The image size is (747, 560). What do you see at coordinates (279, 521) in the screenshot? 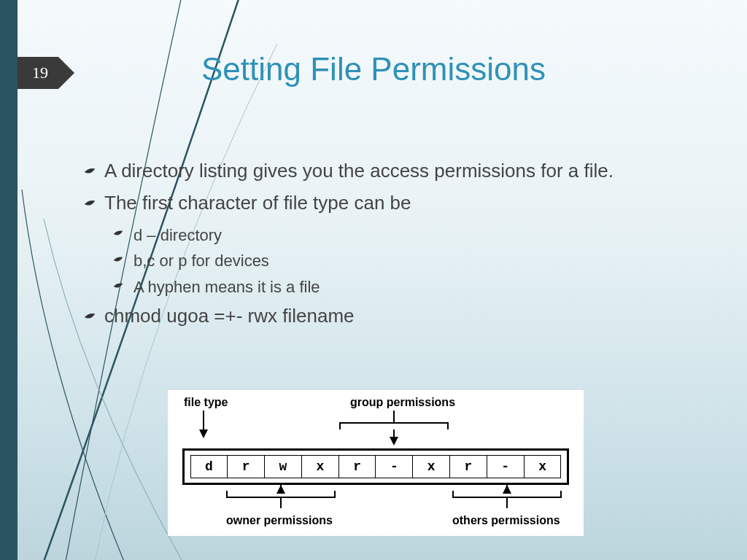
I see `label-owner: owner permissions` at bounding box center [279, 521].